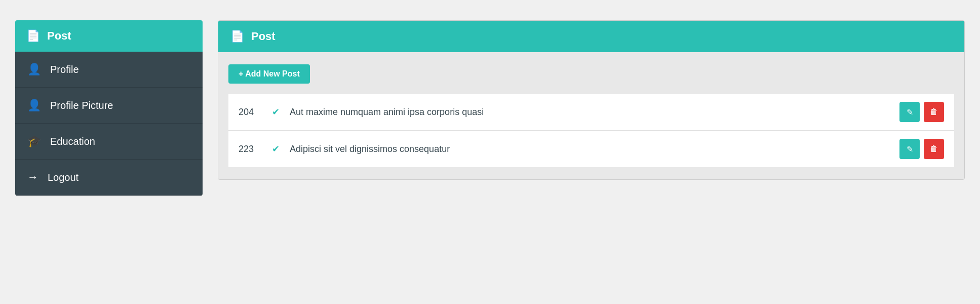 The image size is (980, 304). I want to click on logout-icon: →, so click(33, 177).